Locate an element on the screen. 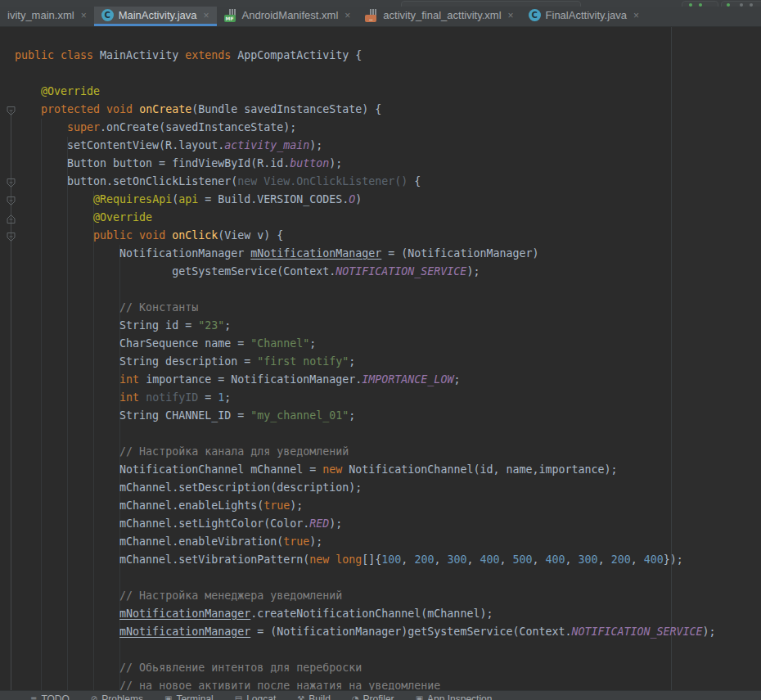 This screenshot has height=700, width=761. code-line: mNotificationManager = (NotificationMana… is located at coordinates (380, 632).